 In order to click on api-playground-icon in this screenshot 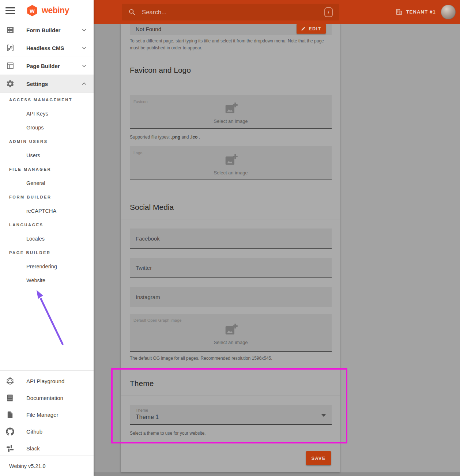, I will do `click(10, 381)`.